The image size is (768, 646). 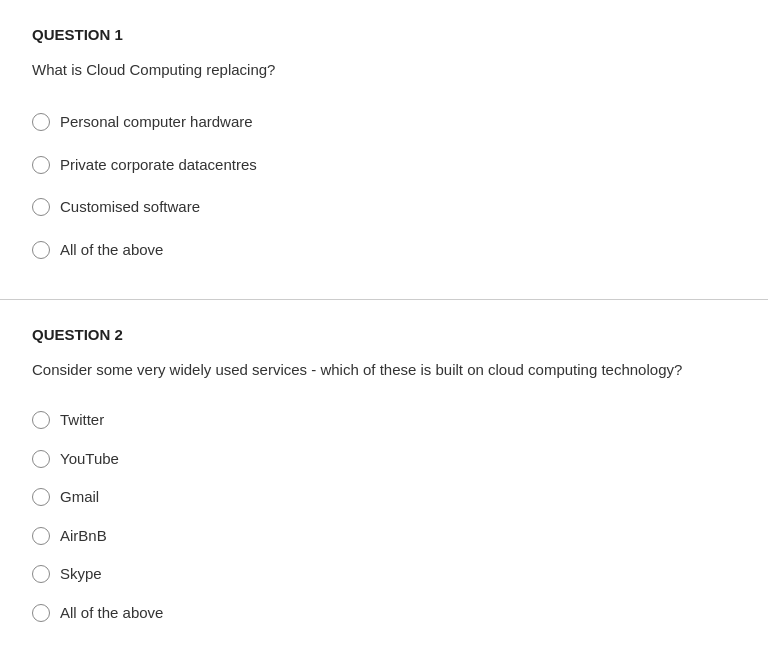 I want to click on list-item: Twitter, so click(x=384, y=420).